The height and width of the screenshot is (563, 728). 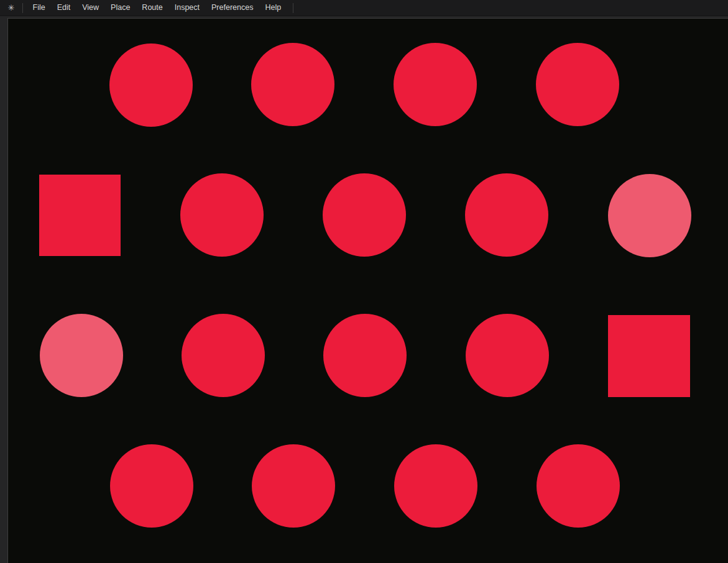 What do you see at coordinates (63, 7) in the screenshot?
I see `menu-item-edit: Edit` at bounding box center [63, 7].